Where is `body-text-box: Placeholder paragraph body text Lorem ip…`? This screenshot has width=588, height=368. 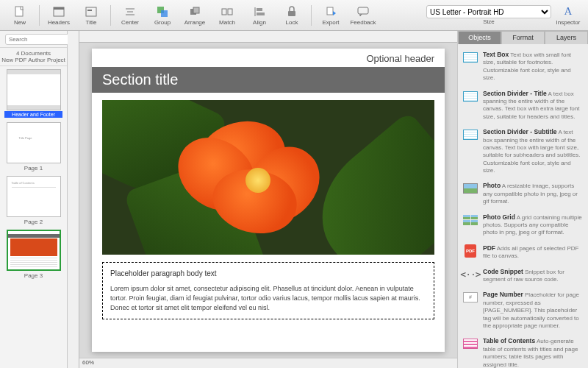
body-text-box: Placeholder paragraph body text Lorem ip… is located at coordinates (268, 291).